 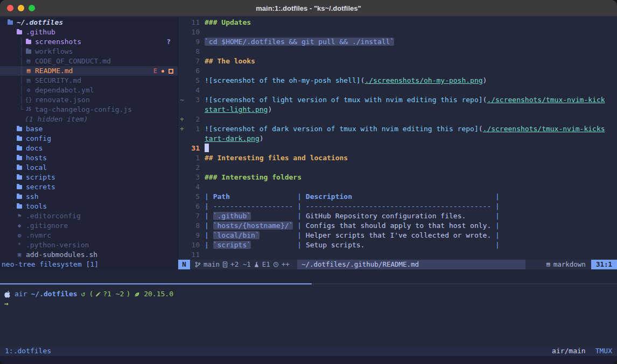 What do you see at coordinates (193, 71) in the screenshot?
I see `line-number: 6` at bounding box center [193, 71].